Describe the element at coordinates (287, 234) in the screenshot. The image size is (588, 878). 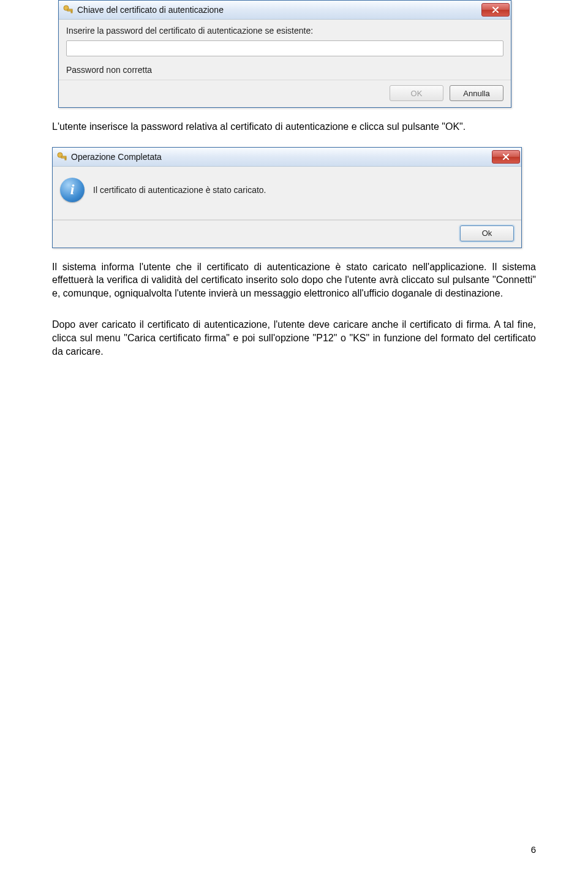
I see `dialog-footer: Ok` at that location.